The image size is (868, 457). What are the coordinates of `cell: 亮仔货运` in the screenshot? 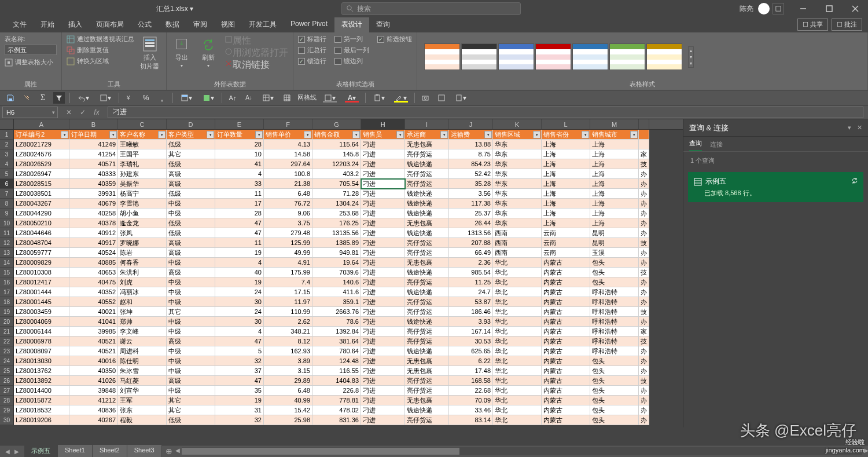 It's located at (427, 421).